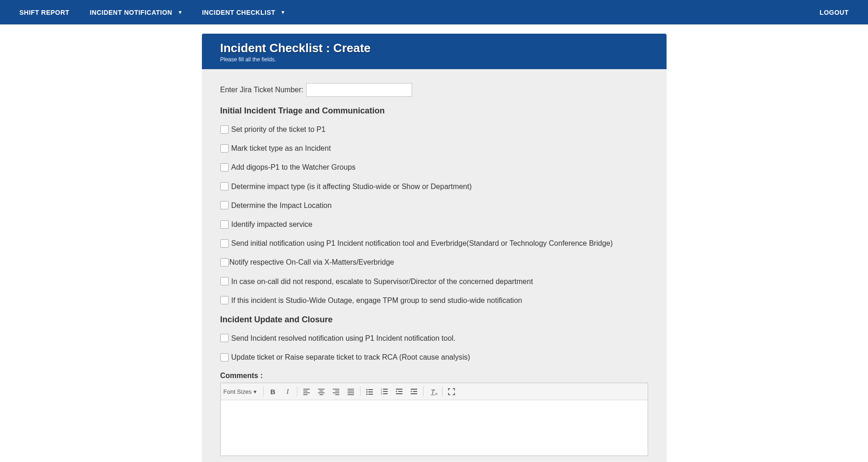  Describe the element at coordinates (434, 59) in the screenshot. I see `panel-subtitle: Please fill all the fields.` at that location.